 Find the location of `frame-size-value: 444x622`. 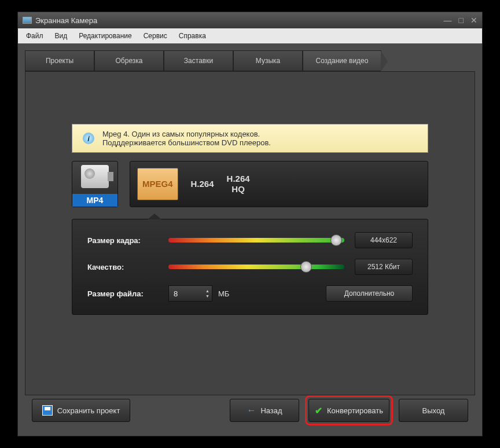

frame-size-value: 444x622 is located at coordinates (384, 240).